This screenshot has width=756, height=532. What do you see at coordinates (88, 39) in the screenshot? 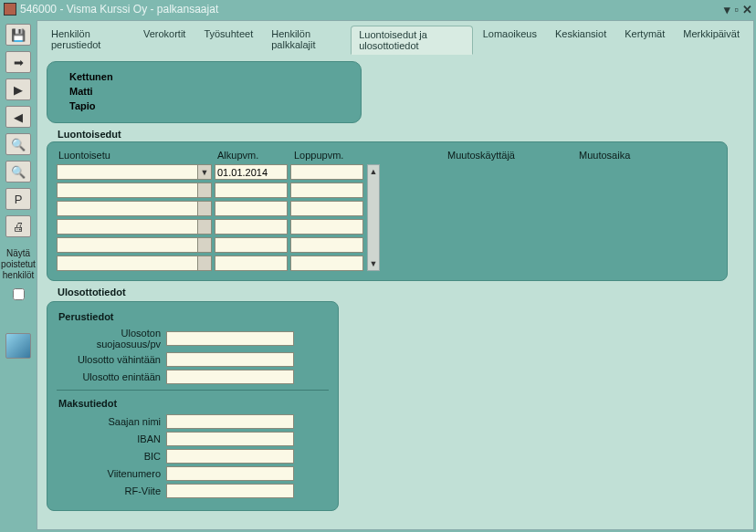
I see `tab-perustiedot: Henkilön perustiedot` at bounding box center [88, 39].